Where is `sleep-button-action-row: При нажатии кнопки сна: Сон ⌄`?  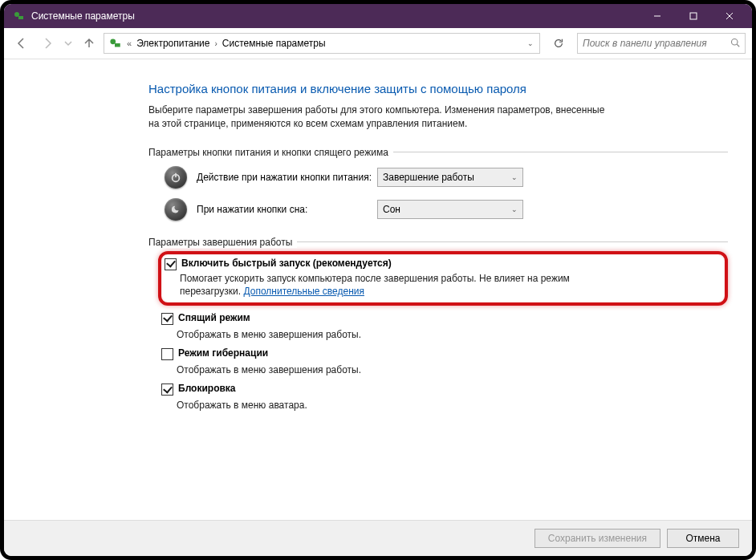
sleep-button-action-row: При нажатии кнопки сна: Сон ⌄ is located at coordinates (446, 209).